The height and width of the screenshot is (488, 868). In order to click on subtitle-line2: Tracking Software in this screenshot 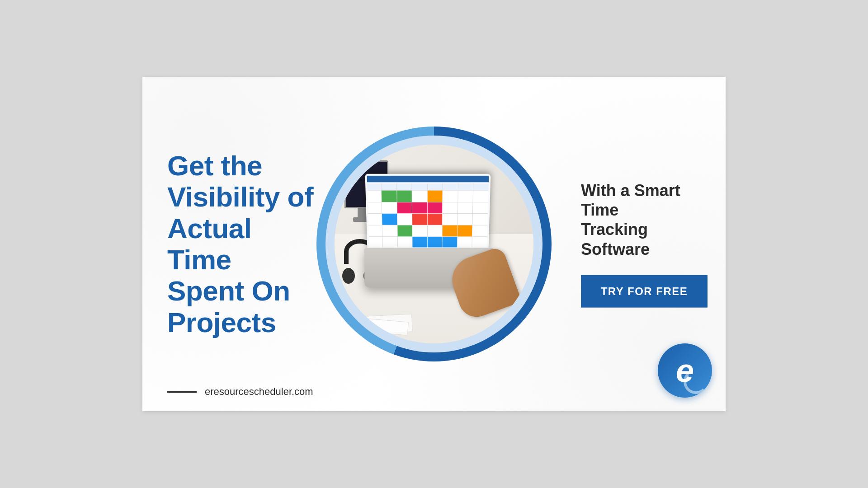, I will do `click(615, 239)`.